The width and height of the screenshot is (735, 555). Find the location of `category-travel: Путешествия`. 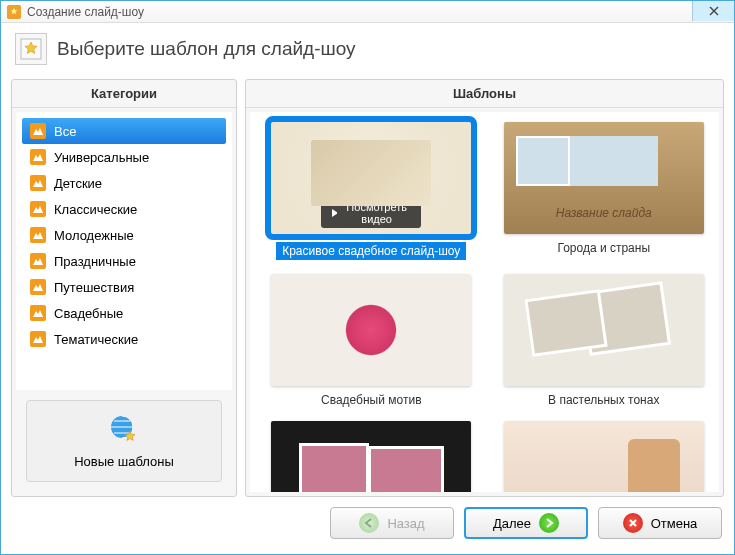

category-travel: Путешествия is located at coordinates (124, 287).